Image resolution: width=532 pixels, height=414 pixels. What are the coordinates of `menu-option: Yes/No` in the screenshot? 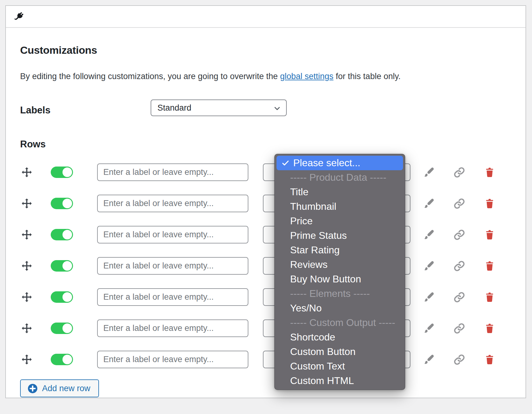 It's located at (340, 308).